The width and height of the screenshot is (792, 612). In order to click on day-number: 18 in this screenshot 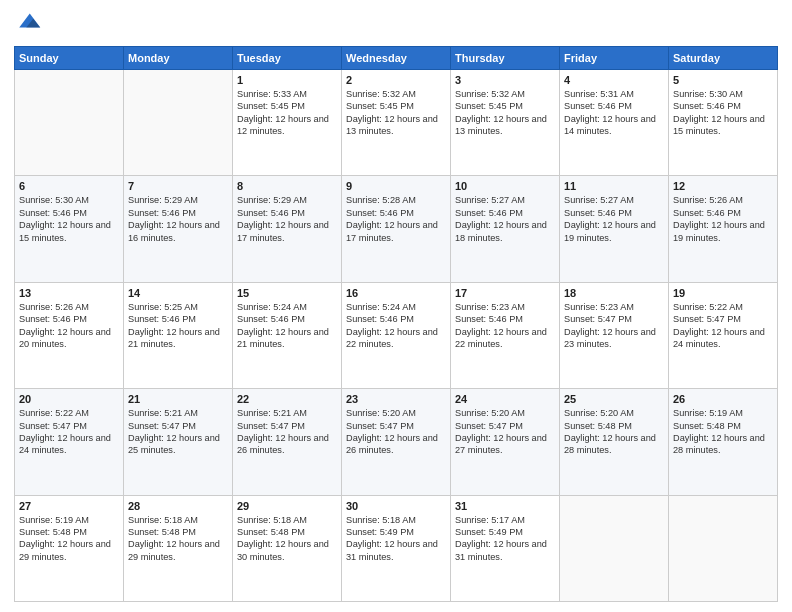, I will do `click(614, 293)`.